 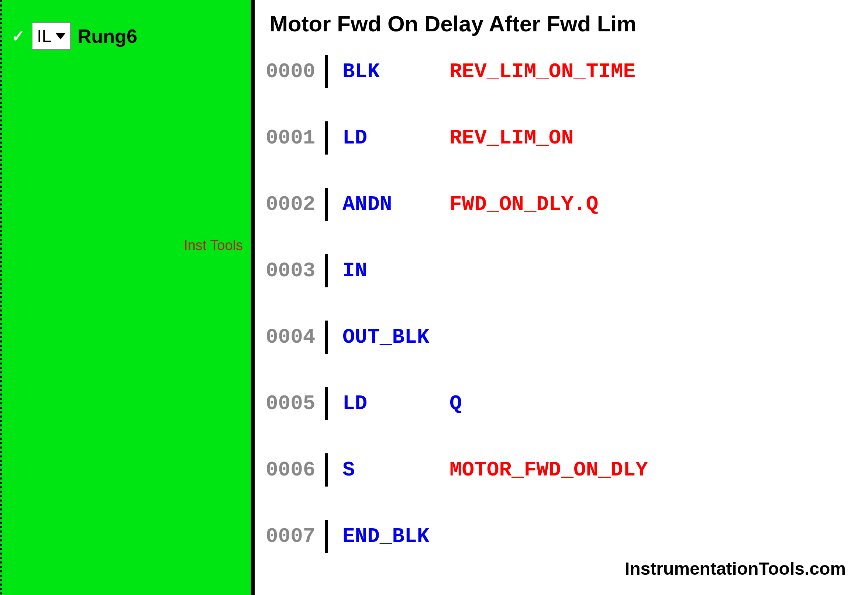 I want to click on language-dropdown: IL, so click(x=52, y=36).